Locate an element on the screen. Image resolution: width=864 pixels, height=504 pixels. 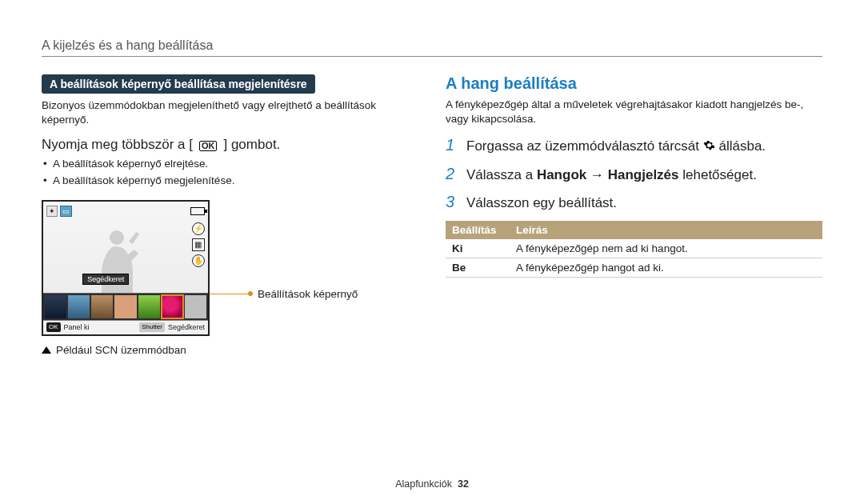
page-header: A kijelzés és a hang beállítása is located at coordinates (432, 48).